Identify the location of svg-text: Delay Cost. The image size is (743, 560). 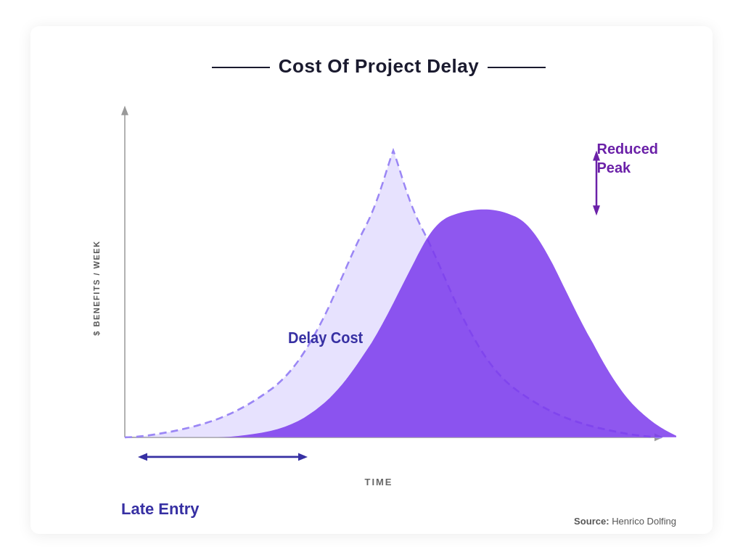
(325, 337).